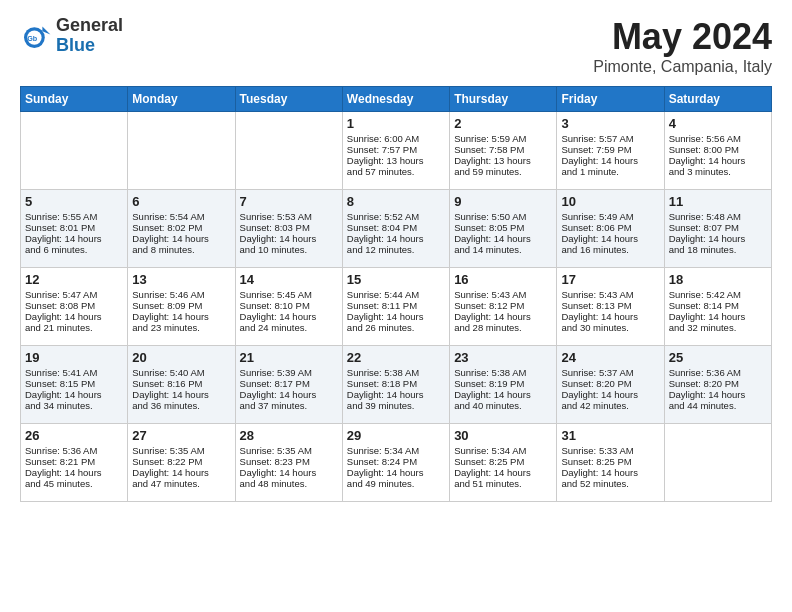 This screenshot has height=612, width=792. What do you see at coordinates (396, 100) in the screenshot?
I see `header-row: SundayMondayTuesdayWednesdayThursdayFrid…` at bounding box center [396, 100].